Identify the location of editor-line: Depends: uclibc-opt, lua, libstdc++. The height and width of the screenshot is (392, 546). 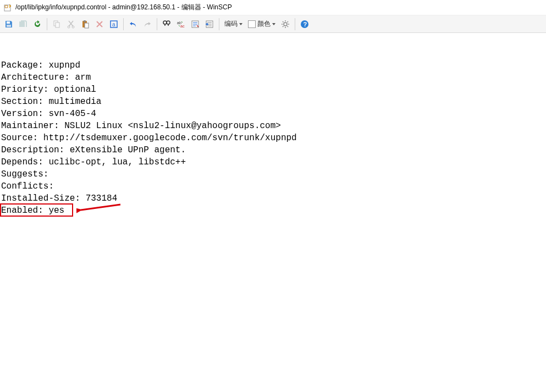
(273, 162).